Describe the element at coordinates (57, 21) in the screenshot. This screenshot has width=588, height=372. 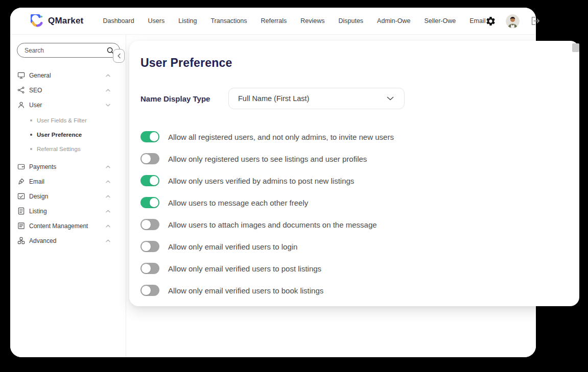
I see `brand: QMarket` at that location.